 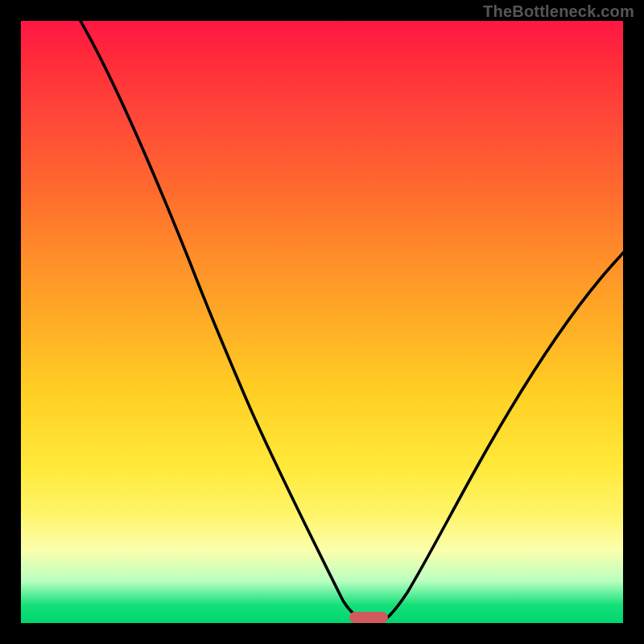 What do you see at coordinates (559, 11) in the screenshot?
I see `watermark-text: TheBottleneck.com` at bounding box center [559, 11].